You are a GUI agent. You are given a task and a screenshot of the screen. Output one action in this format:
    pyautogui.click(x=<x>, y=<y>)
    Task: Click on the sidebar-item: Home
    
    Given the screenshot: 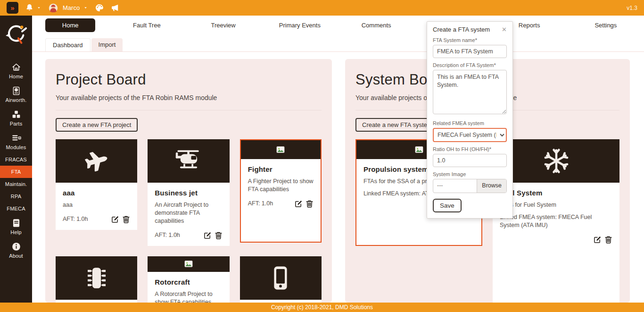 What is the action you would take?
    pyautogui.click(x=16, y=71)
    